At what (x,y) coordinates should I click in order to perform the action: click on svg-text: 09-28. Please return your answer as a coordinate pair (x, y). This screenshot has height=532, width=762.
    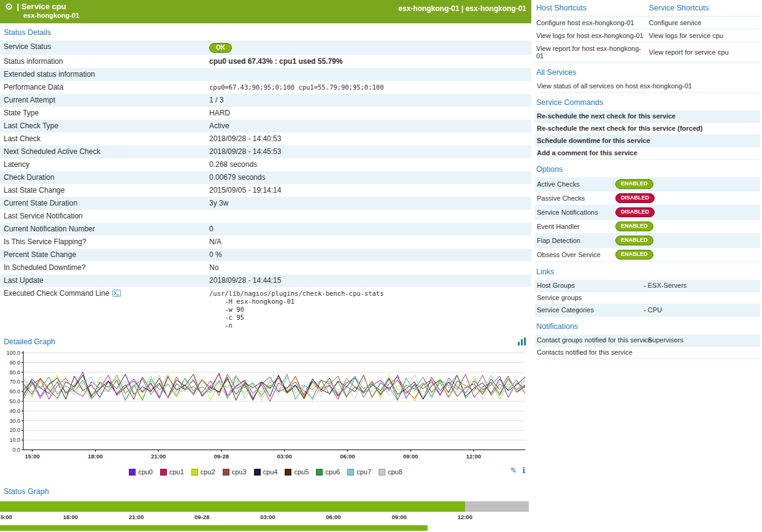
    Looking at the image, I should click on (221, 457).